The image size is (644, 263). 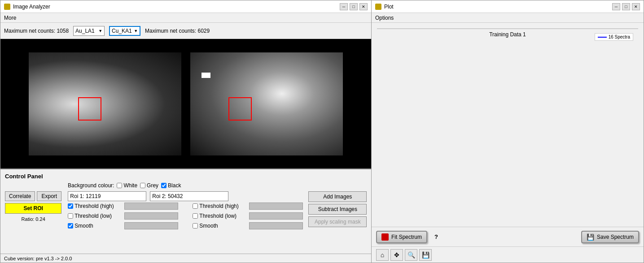 I want to click on smooth-2-label: Smooth, so click(x=219, y=226).